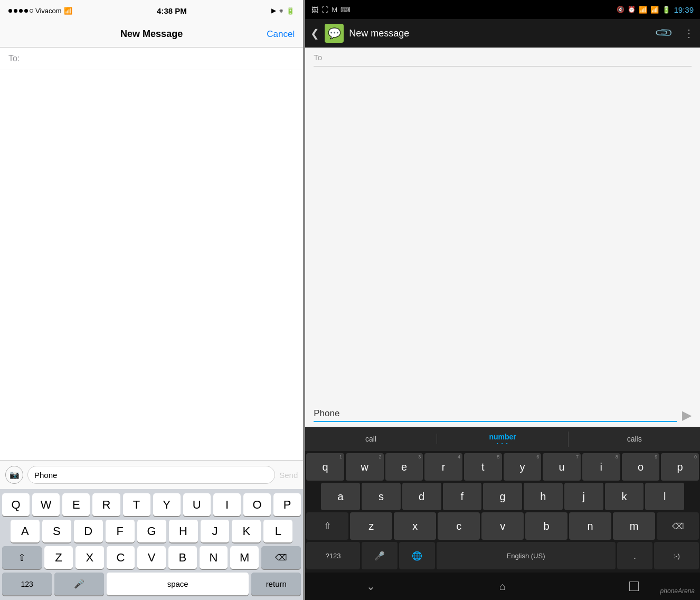 This screenshot has width=700, height=600. Describe the element at coordinates (172, 11) in the screenshot. I see `ios-clock: 4:38 PM` at that location.